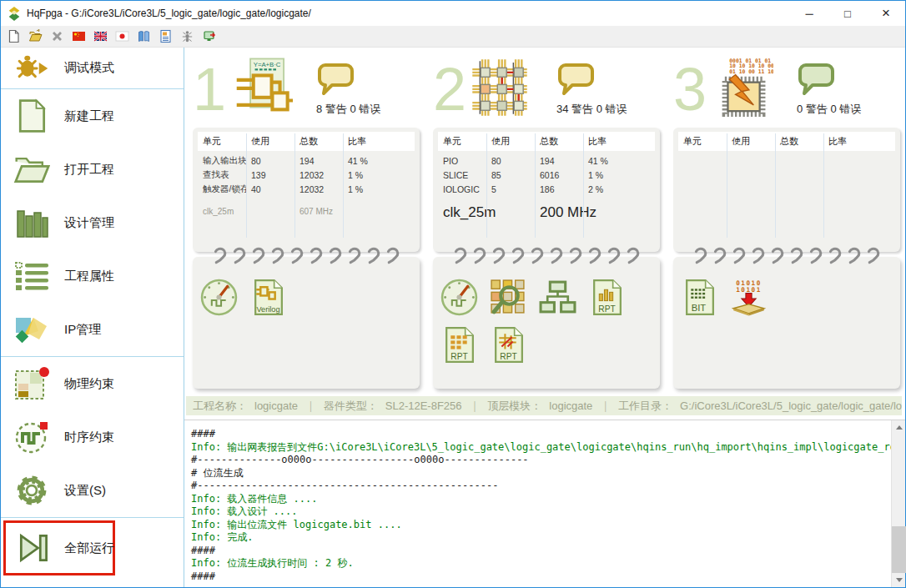  What do you see at coordinates (787, 190) in the screenshot?
I see `utilization-card: 单元使用总数比率` at bounding box center [787, 190].